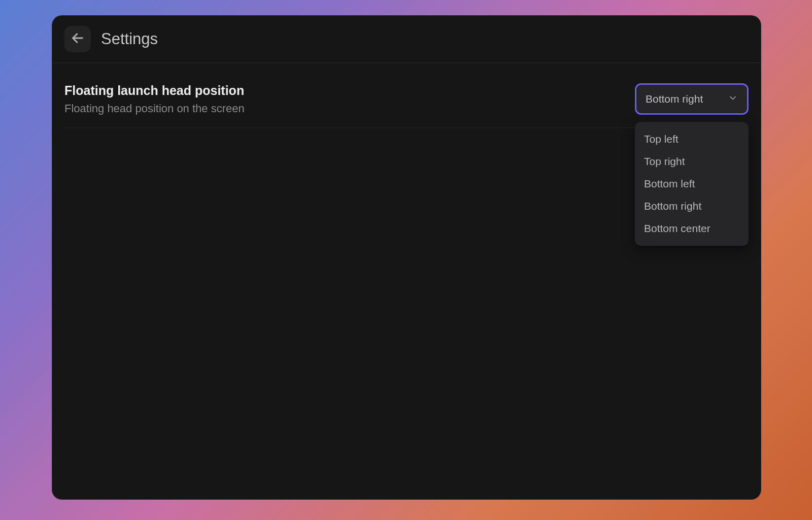  Describe the element at coordinates (692, 99) in the screenshot. I see `position-dropdown: Bottom right` at that location.